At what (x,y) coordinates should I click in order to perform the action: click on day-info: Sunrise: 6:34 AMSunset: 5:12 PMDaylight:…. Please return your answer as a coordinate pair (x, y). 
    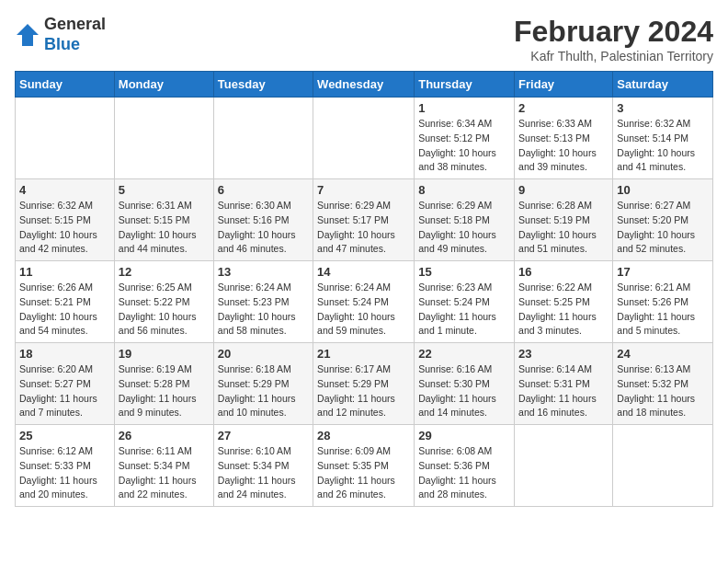
    Looking at the image, I should click on (464, 145).